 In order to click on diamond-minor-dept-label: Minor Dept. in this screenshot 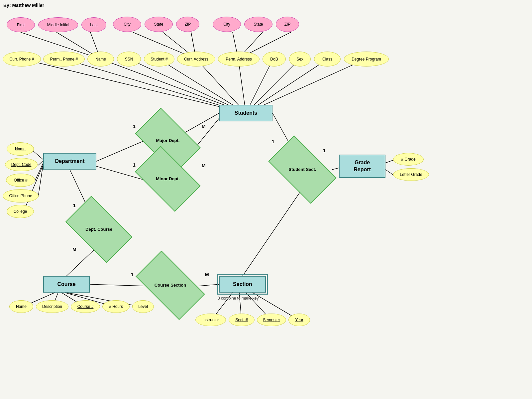, I will do `click(168, 179)`.